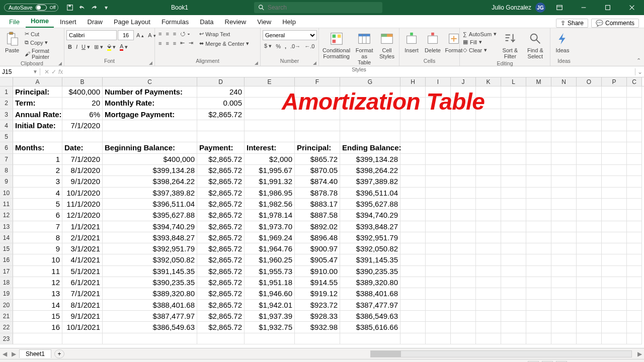 The image size is (644, 362). Describe the element at coordinates (7, 305) in the screenshot. I see `row-header: 20` at that location.